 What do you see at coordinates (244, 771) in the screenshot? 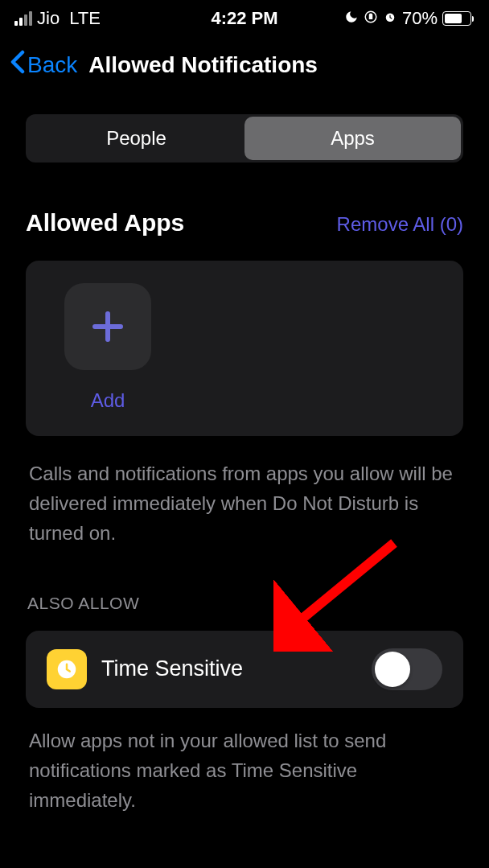
I see `time-sensitive-description: Allow apps not in your allowed list to s…` at bounding box center [244, 771].